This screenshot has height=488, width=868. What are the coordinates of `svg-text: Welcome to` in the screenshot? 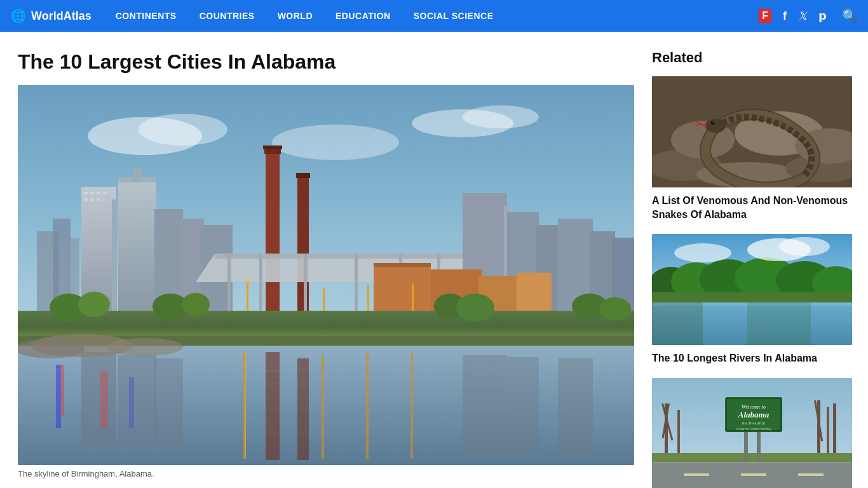 It's located at (754, 407).